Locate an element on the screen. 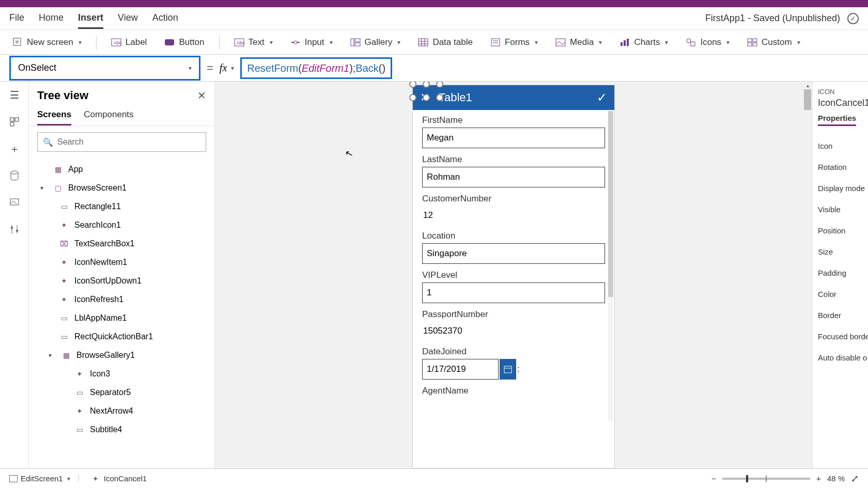  tree-item-separator5: ▭Separator5 is located at coordinates (122, 392).